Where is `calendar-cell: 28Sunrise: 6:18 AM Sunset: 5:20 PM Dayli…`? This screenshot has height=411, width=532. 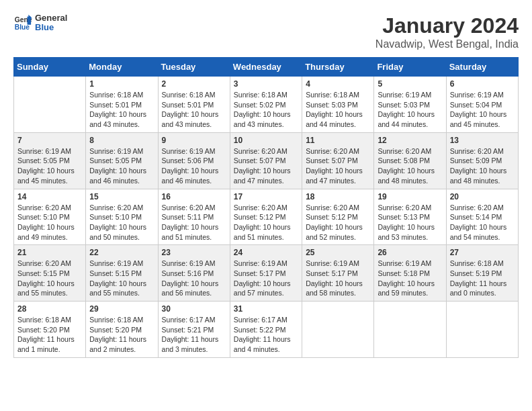 calendar-cell: 28Sunrise: 6:18 AM Sunset: 5:20 PM Dayli… is located at coordinates (50, 330).